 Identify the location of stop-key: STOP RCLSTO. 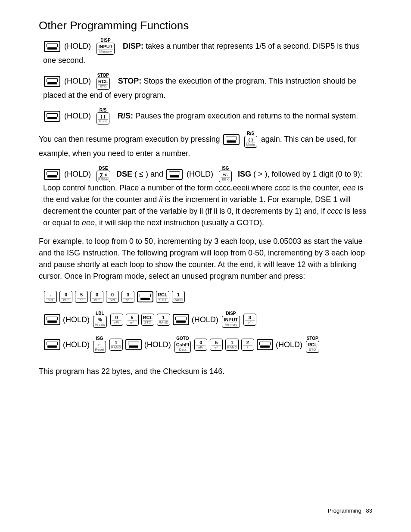
(313, 345).